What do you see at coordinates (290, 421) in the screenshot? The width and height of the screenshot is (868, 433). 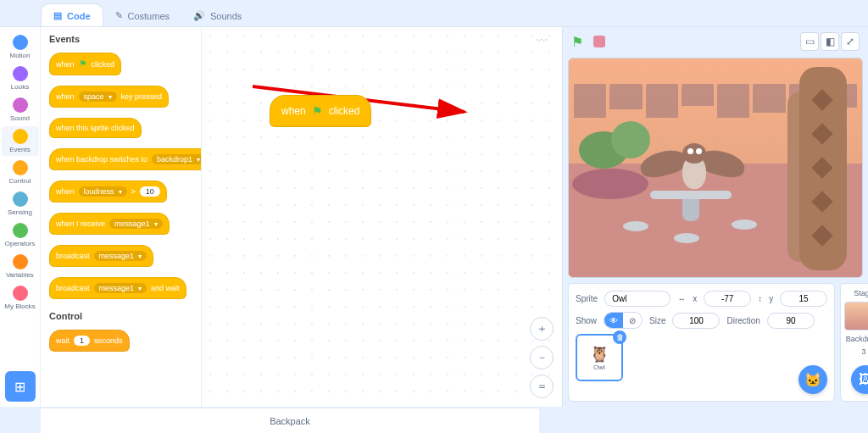 I see `backpack-label: Backpack` at bounding box center [290, 421].